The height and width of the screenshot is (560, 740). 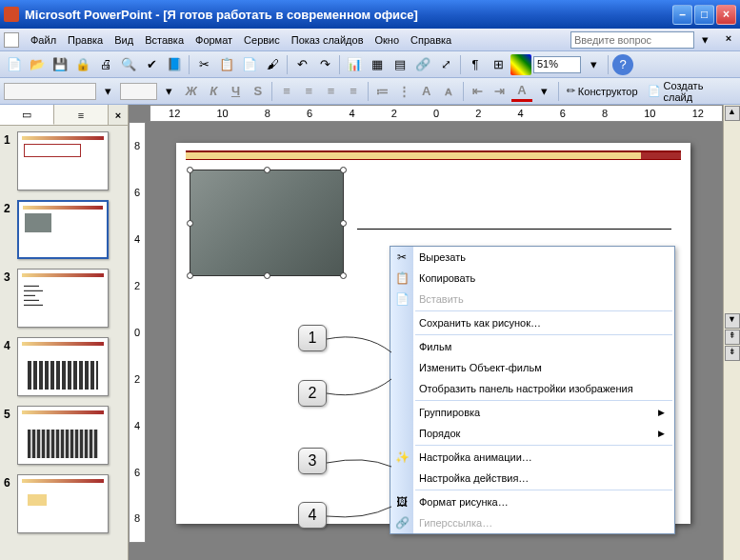 I want to click on shadow-icon: S, so click(x=257, y=91).